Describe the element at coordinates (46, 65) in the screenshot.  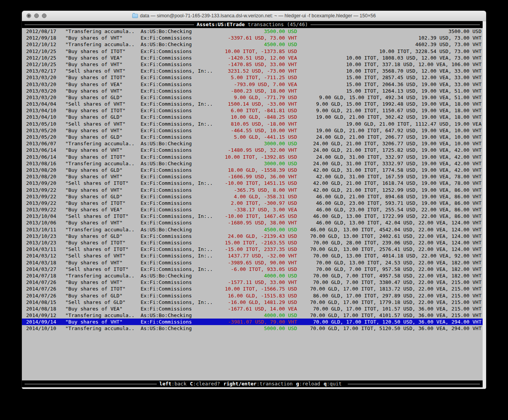
I see `txn-date: 2012/10/25` at that location.